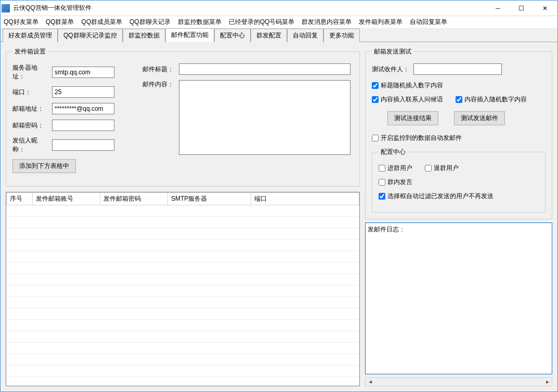  What do you see at coordinates (327, 22) in the screenshot?
I see `menu-item-6: 群发消息内容菜单` at bounding box center [327, 22].